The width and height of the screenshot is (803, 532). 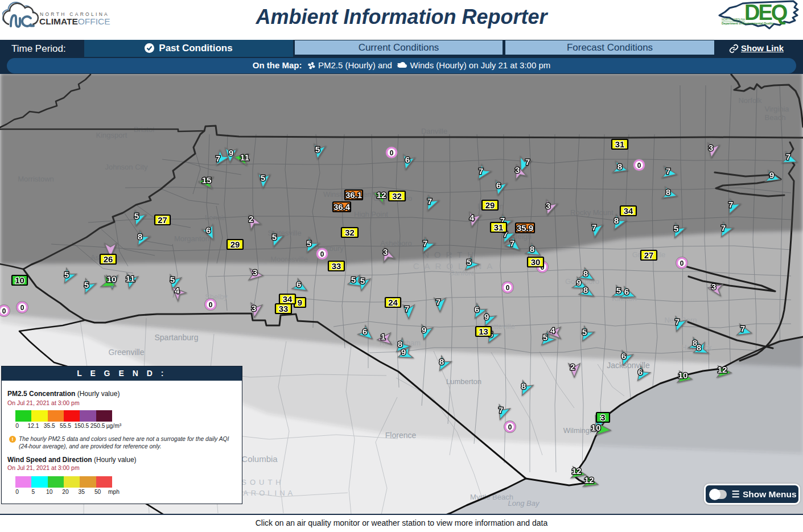 I want to click on svg-text: 15, so click(x=207, y=180).